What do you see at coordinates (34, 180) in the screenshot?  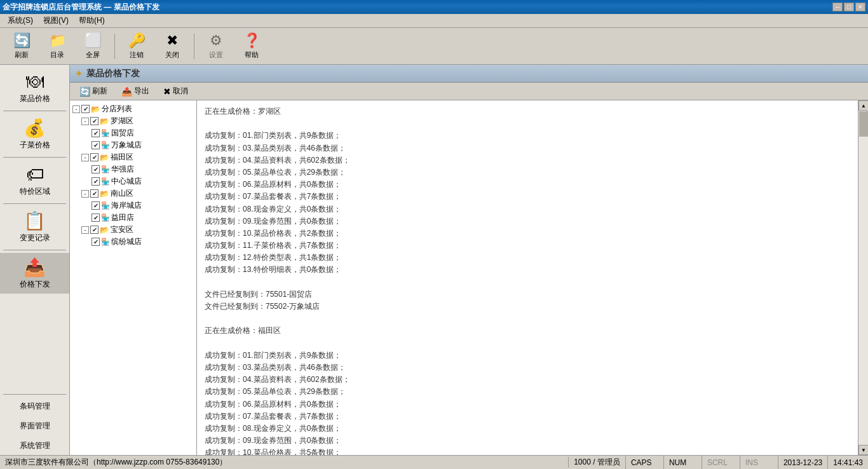 I see `sidebar-item-special-area: 🏷 特价区域` at bounding box center [34, 180].